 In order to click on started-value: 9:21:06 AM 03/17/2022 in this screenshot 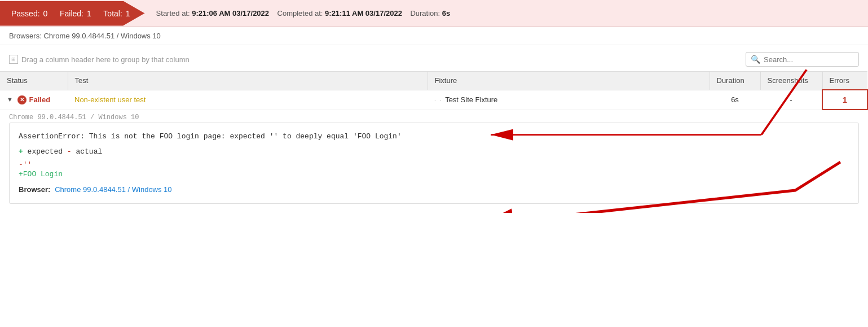, I will do `click(230, 14)`.